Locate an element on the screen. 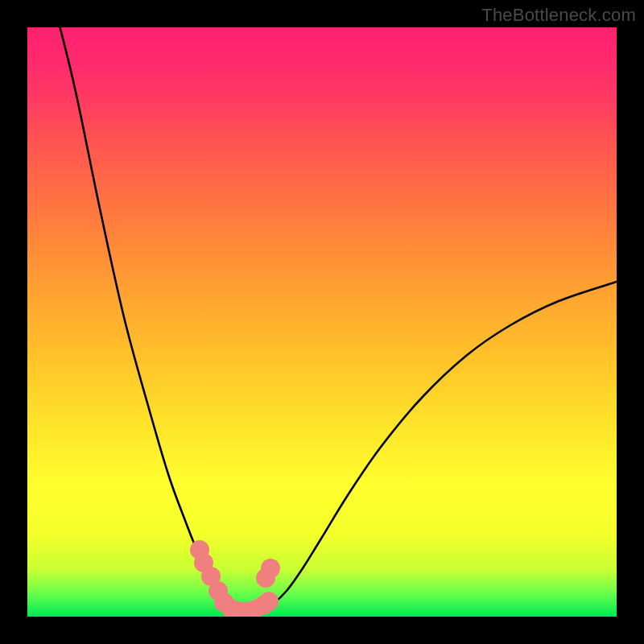  marker-group is located at coordinates (235, 578).